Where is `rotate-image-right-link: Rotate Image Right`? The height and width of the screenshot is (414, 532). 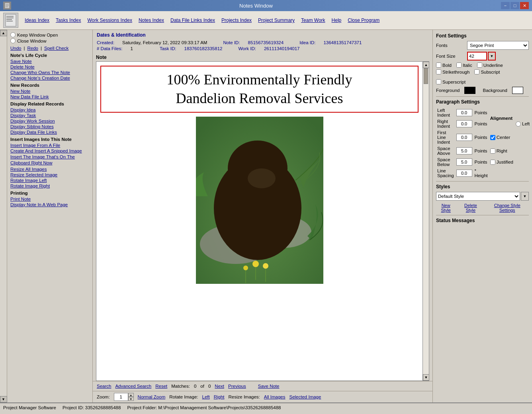 rotate-image-right-link: Rotate Image Right is located at coordinates (50, 186).